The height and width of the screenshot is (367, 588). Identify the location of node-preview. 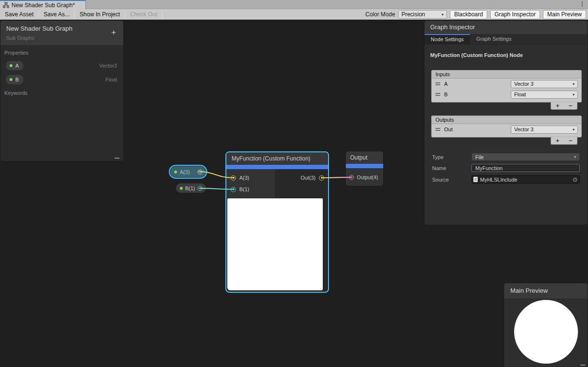
(275, 244).